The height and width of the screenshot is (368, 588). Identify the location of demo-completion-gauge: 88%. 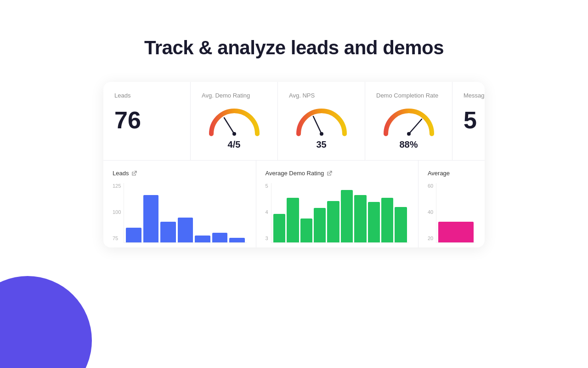
(409, 128).